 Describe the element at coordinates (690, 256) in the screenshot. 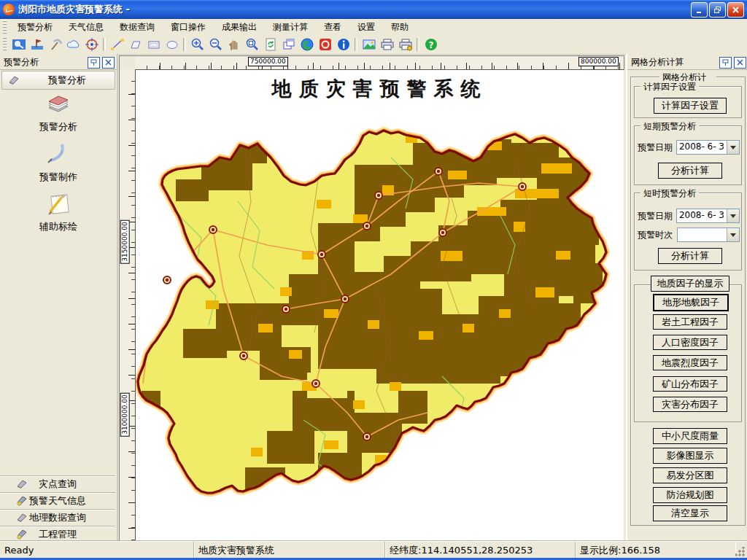

I see `analyze-button-short-time: 分析计算` at that location.